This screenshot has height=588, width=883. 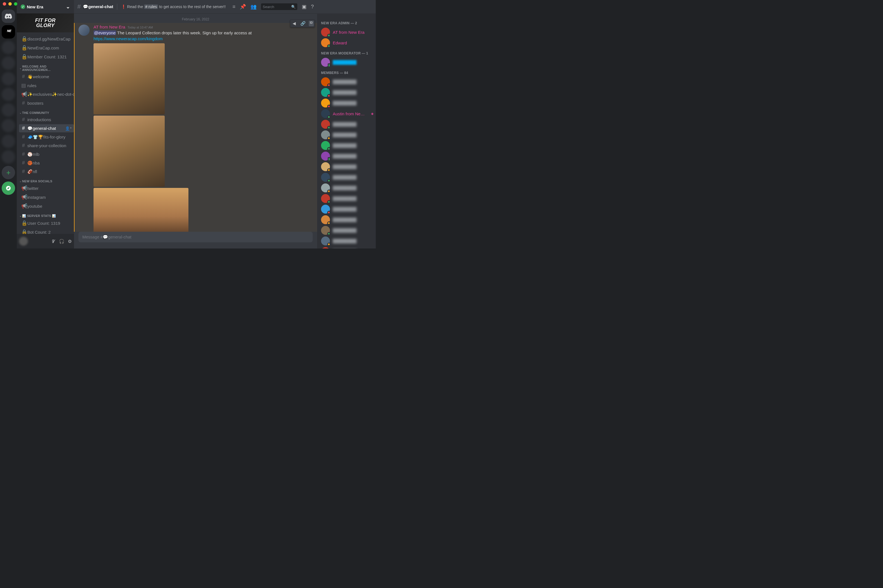 I want to click on member-item: Austin from New Era◈, so click(x=347, y=114).